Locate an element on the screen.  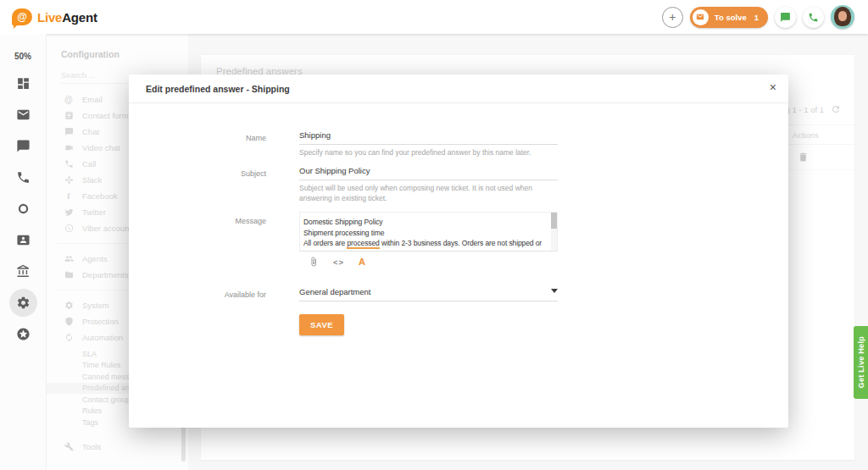
close-icon: × is located at coordinates (773, 87).